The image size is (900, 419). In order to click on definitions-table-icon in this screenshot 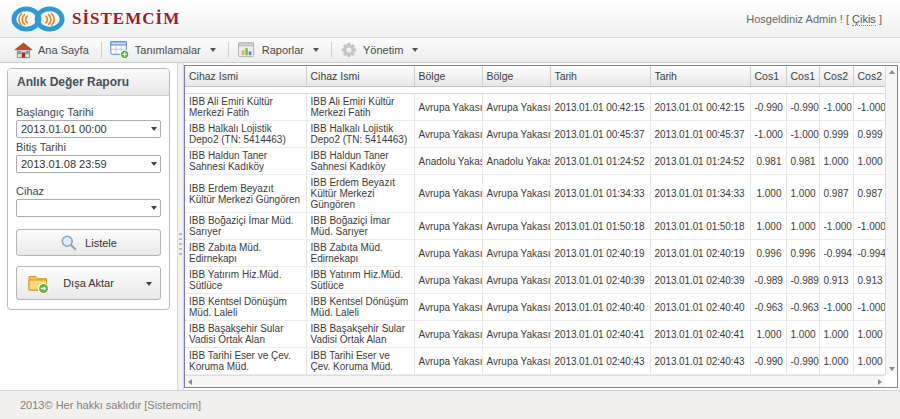, I will do `click(120, 50)`.